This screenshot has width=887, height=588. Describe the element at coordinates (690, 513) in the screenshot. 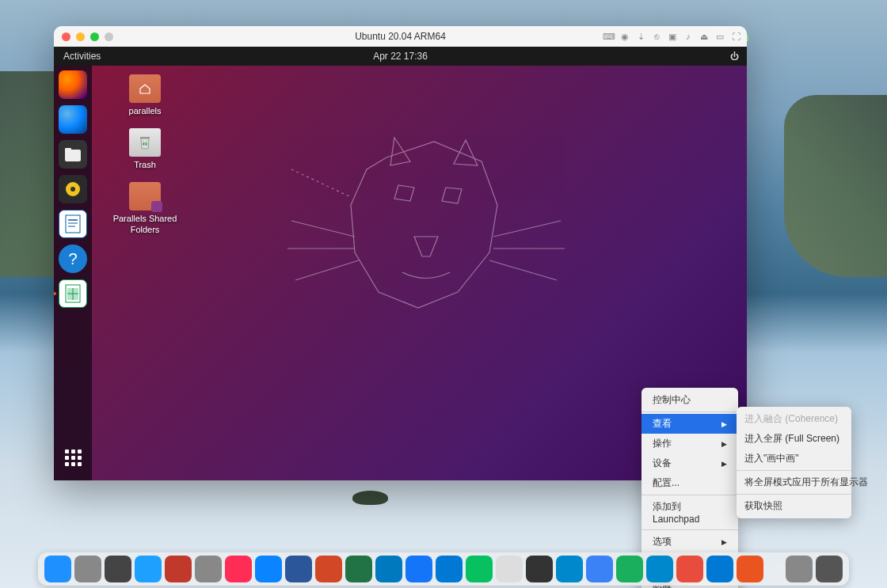

I see `menu-add-launchpad: 添加到 Launchpad` at that location.